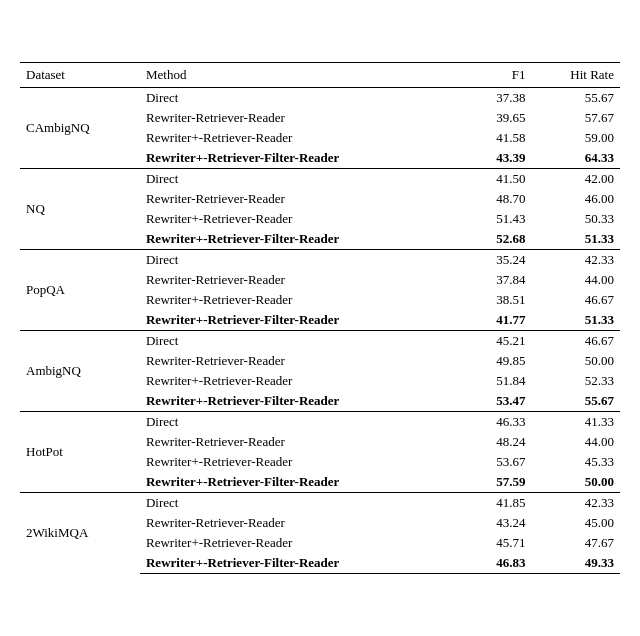  What do you see at coordinates (576, 381) in the screenshot?
I see `hitrate-cell: 52.33` at bounding box center [576, 381].